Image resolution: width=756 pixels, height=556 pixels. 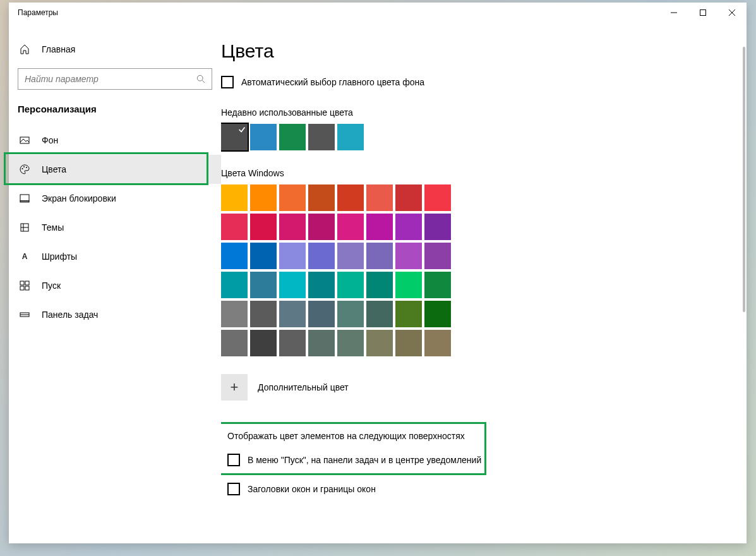 What do you see at coordinates (115, 49) in the screenshot?
I see `home-link: Главная` at bounding box center [115, 49].